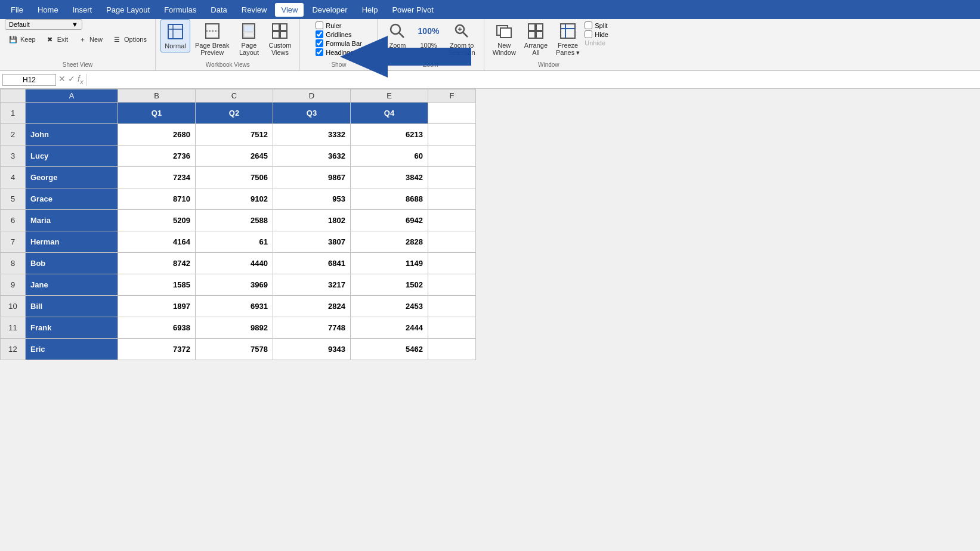 The width and height of the screenshot is (980, 551). What do you see at coordinates (312, 242) in the screenshot?
I see `cell: 3807` at bounding box center [312, 242].